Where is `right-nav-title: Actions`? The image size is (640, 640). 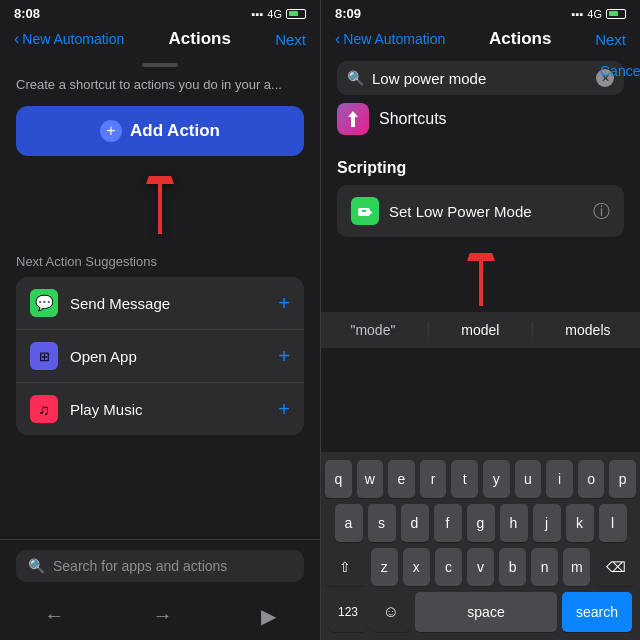
right-nav-title: Actions is located at coordinates (520, 39).